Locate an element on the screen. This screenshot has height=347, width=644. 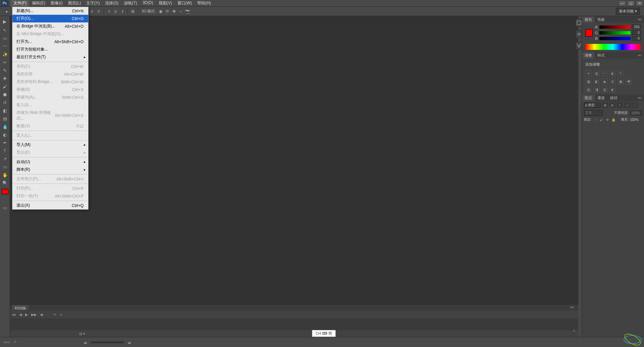
pan-3d-icon: ✥ is located at coordinates (174, 11).